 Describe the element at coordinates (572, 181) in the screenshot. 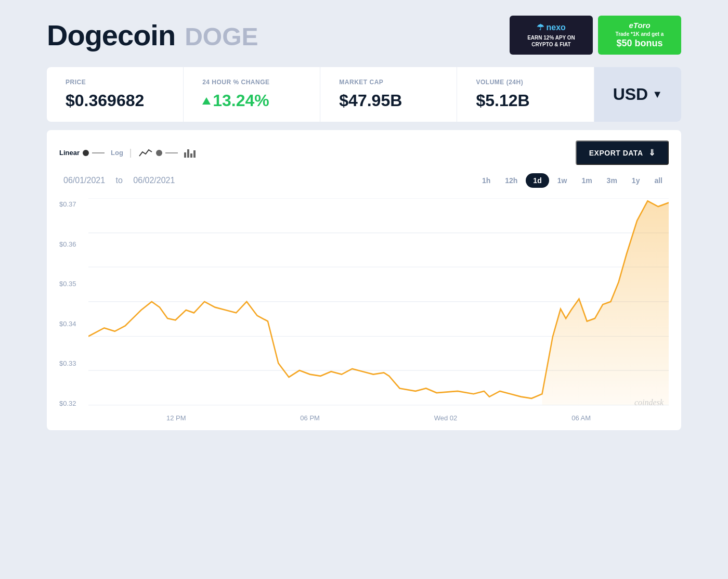

I see `time-buttons: 1h 12h 1d 1w 1m 3m 1y all` at that location.